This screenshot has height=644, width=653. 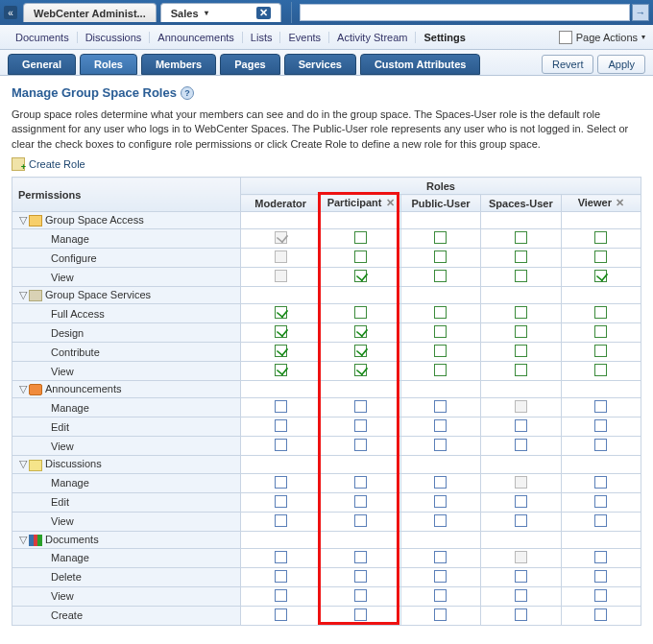 What do you see at coordinates (568, 64) in the screenshot?
I see `revert-button: Revert` at bounding box center [568, 64].